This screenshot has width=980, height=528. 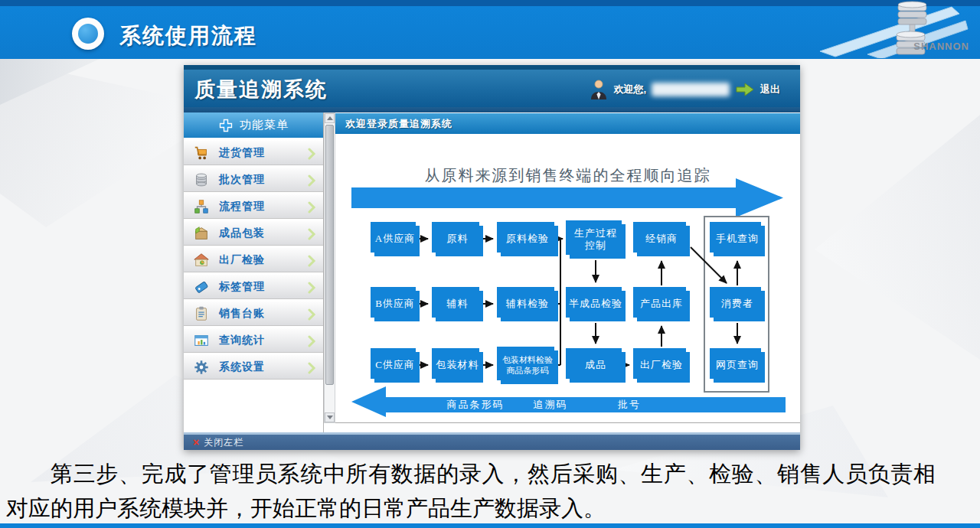 What do you see at coordinates (253, 260) in the screenshot?
I see `sidebar-item-inspection: 出厂检验` at bounding box center [253, 260].